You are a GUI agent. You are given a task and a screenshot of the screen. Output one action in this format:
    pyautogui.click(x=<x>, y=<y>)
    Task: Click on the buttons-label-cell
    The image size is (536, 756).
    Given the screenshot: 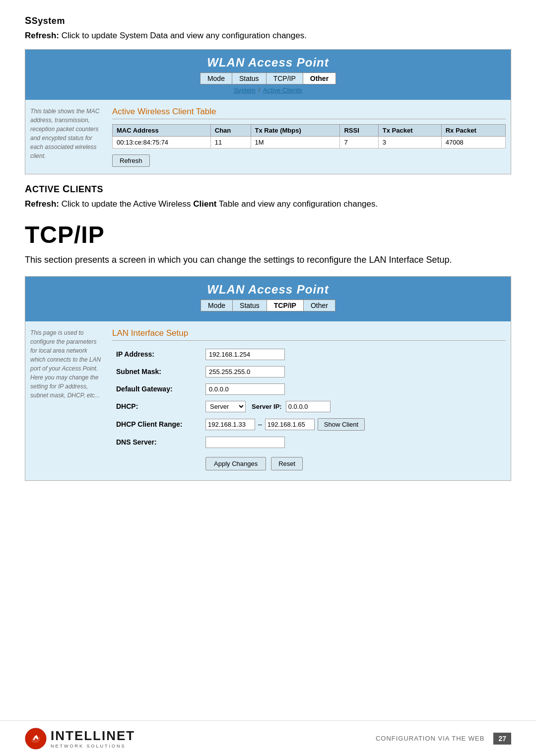 What is the action you would take?
    pyautogui.click(x=157, y=462)
    